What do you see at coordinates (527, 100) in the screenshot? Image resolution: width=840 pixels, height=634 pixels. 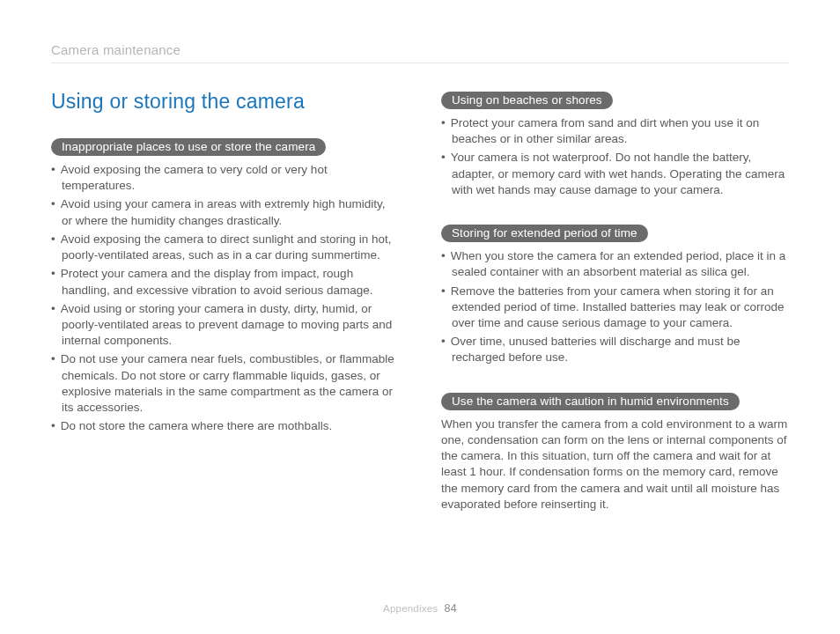 I see `pill-beaches: Using on beaches or shores` at bounding box center [527, 100].